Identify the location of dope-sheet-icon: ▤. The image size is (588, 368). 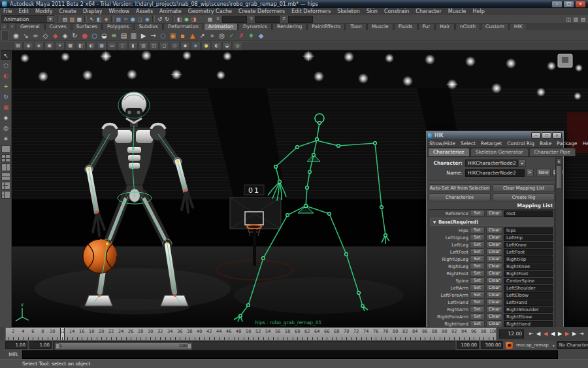
(124, 35).